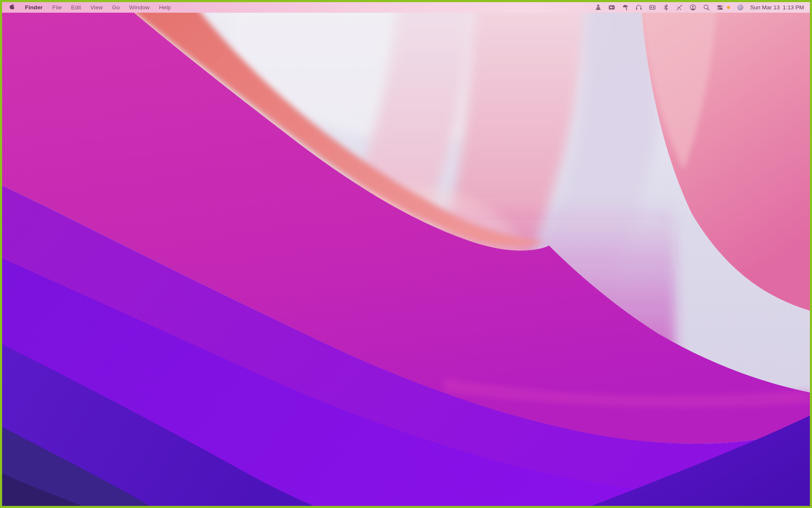 Image resolution: width=812 pixels, height=508 pixels. Describe the element at coordinates (639, 8) in the screenshot. I see `headphones-icon` at that location.